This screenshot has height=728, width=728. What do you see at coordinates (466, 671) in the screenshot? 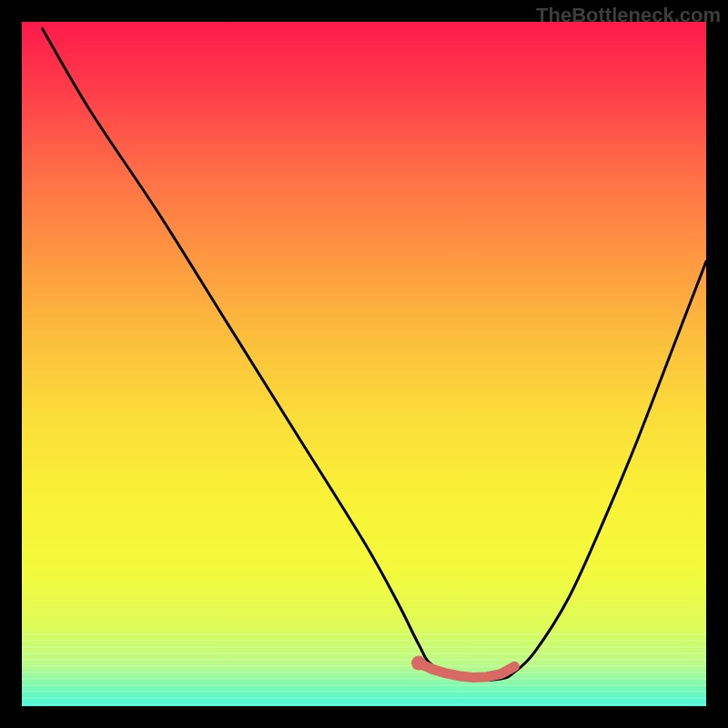
I see `sweet-spot-line` at bounding box center [466, 671].